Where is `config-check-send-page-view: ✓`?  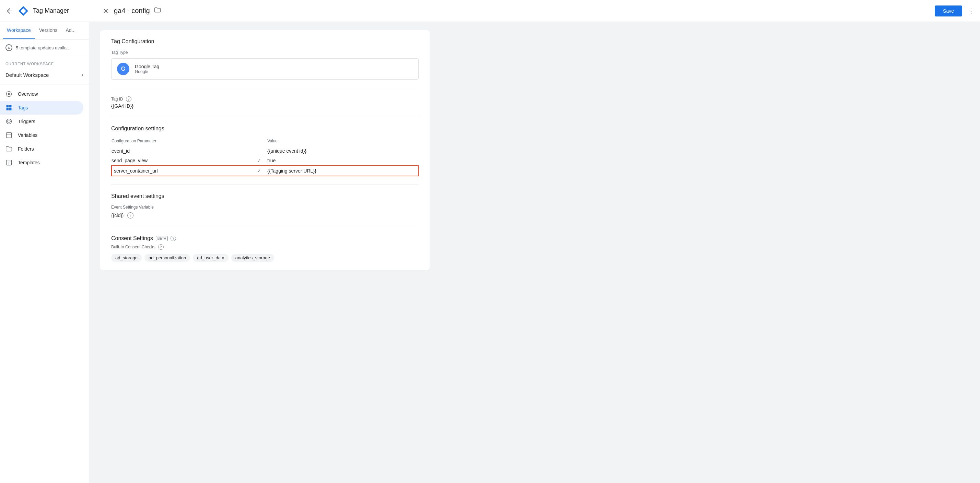
config-check-send-page-view: ✓ is located at coordinates (261, 161).